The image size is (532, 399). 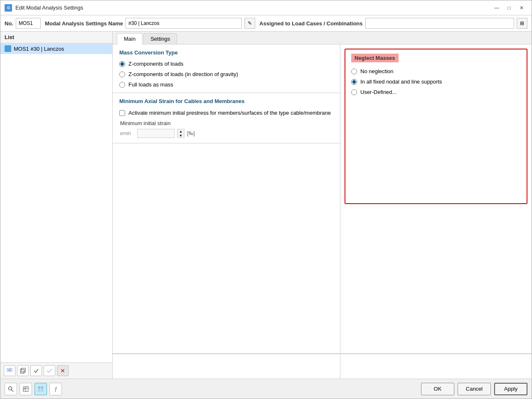 I want to click on ok-button: OK, so click(x=438, y=389).